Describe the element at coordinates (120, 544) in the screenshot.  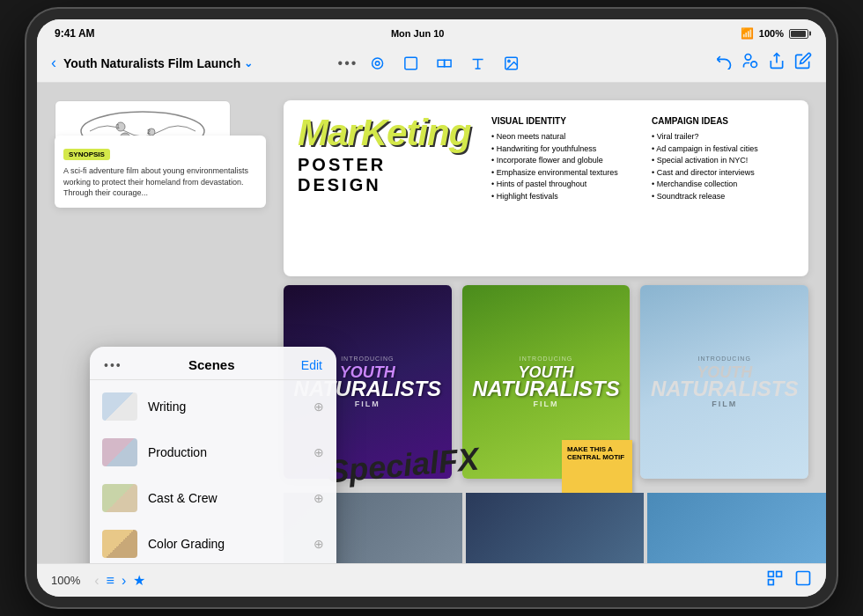
I see `scene-thumb-color` at that location.